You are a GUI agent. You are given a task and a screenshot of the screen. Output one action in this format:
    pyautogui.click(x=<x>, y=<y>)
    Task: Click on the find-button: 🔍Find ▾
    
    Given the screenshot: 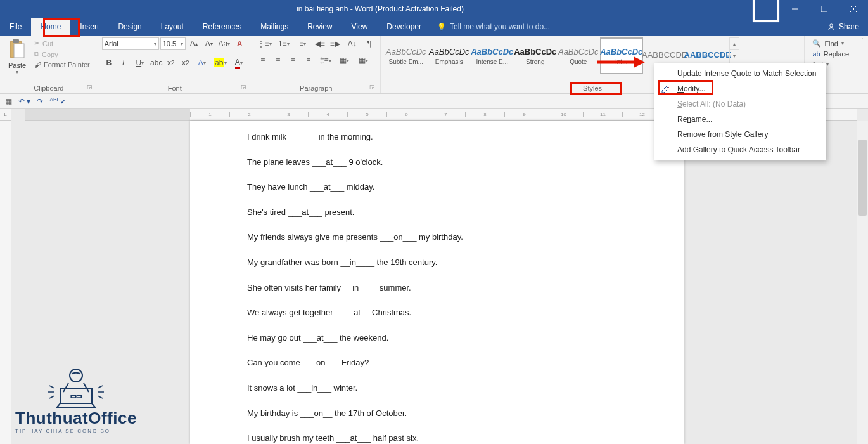 What is the action you would take?
    pyautogui.click(x=831, y=43)
    